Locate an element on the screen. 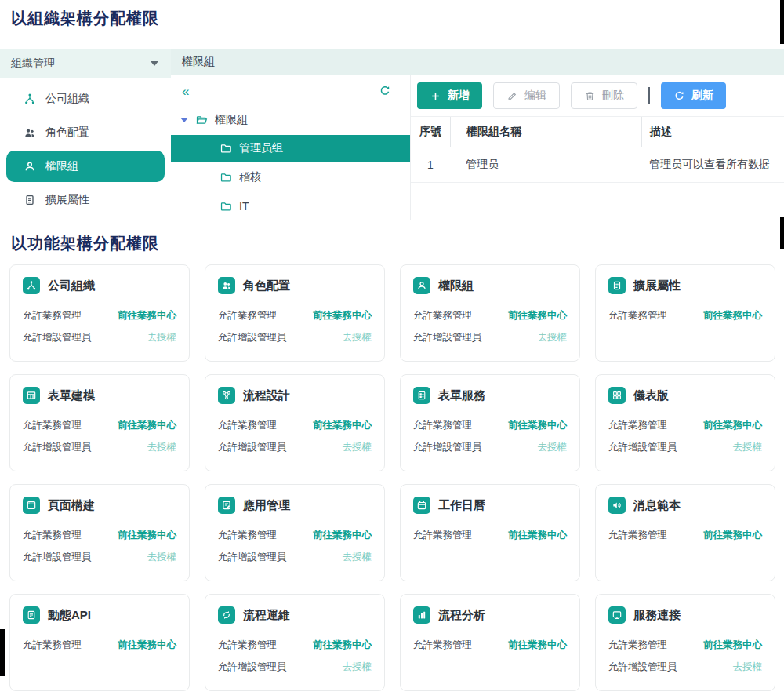 Image resolution: width=784 pixels, height=699 pixels. sidebar-item-4: 擴展屬性 is located at coordinates (85, 200).